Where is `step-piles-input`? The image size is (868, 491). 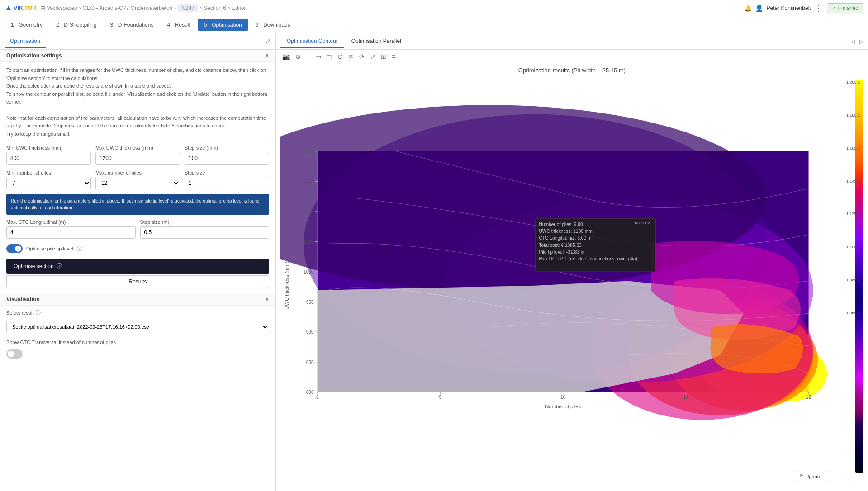
step-piles-input is located at coordinates (227, 183).